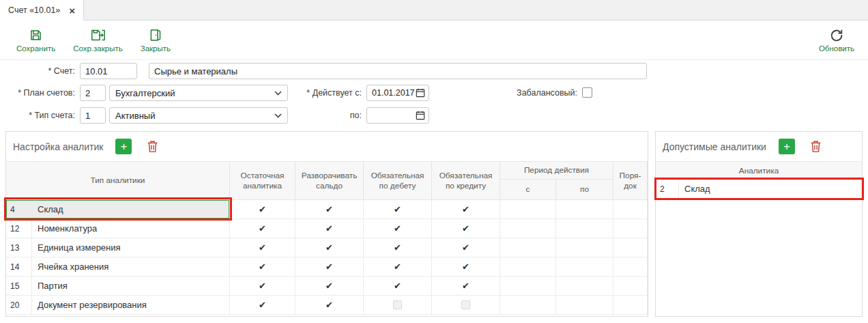  What do you see at coordinates (397, 305) in the screenshot?
I see `empty-checkbox` at bounding box center [397, 305].